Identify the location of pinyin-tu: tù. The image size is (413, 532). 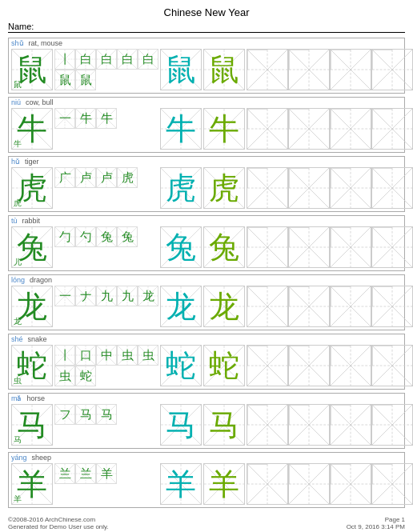
(14, 221).